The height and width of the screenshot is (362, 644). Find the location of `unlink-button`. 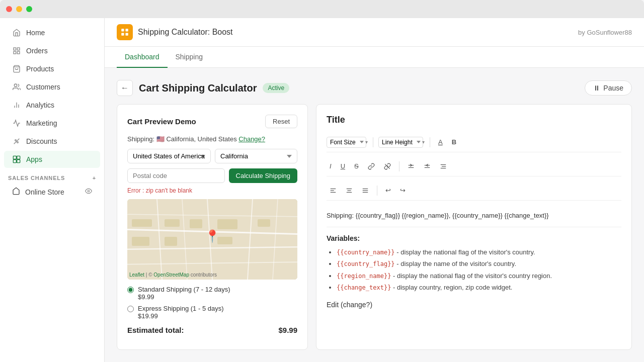

unlink-button is located at coordinates (387, 166).